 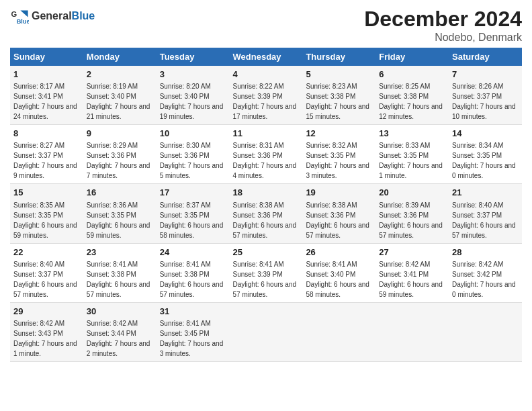 I want to click on day-number: 1, so click(x=47, y=75).